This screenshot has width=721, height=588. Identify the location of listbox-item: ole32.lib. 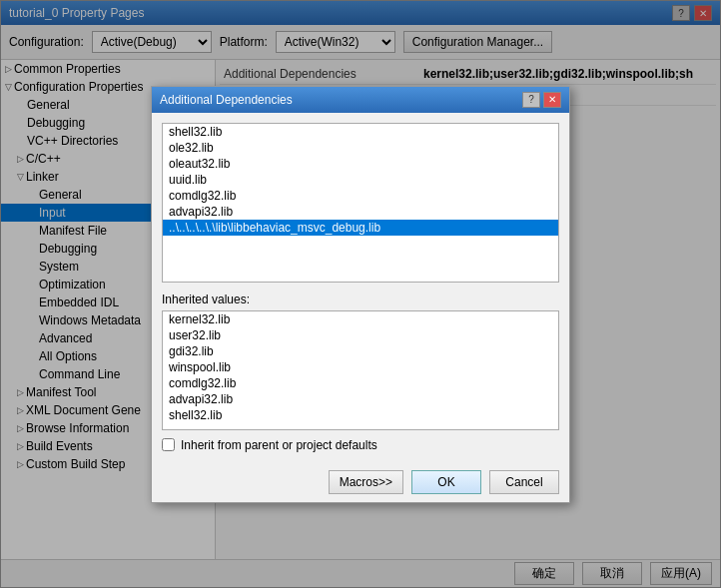
(360, 148).